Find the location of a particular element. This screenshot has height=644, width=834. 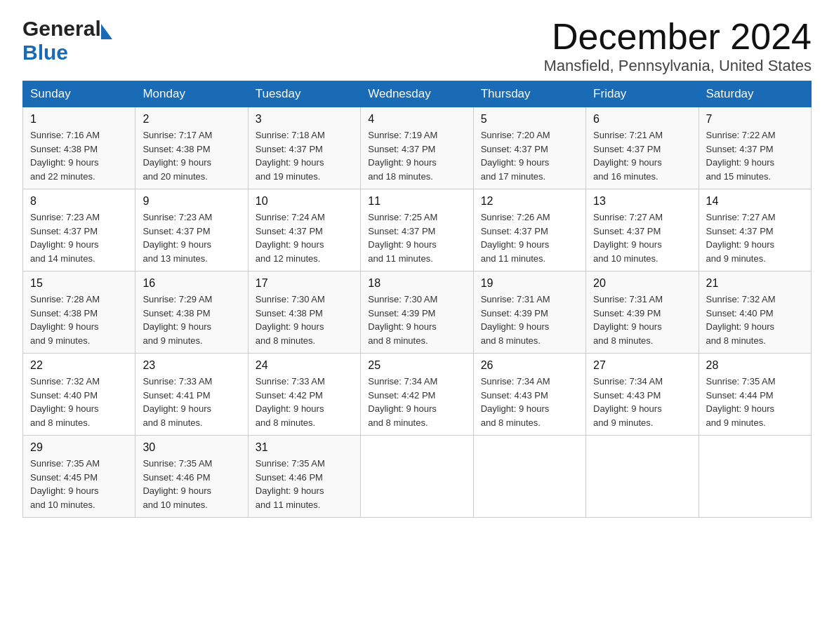

day-info: Sunrise: 7:21 AM Sunset: 4:37 PM Dayligh… is located at coordinates (642, 156).